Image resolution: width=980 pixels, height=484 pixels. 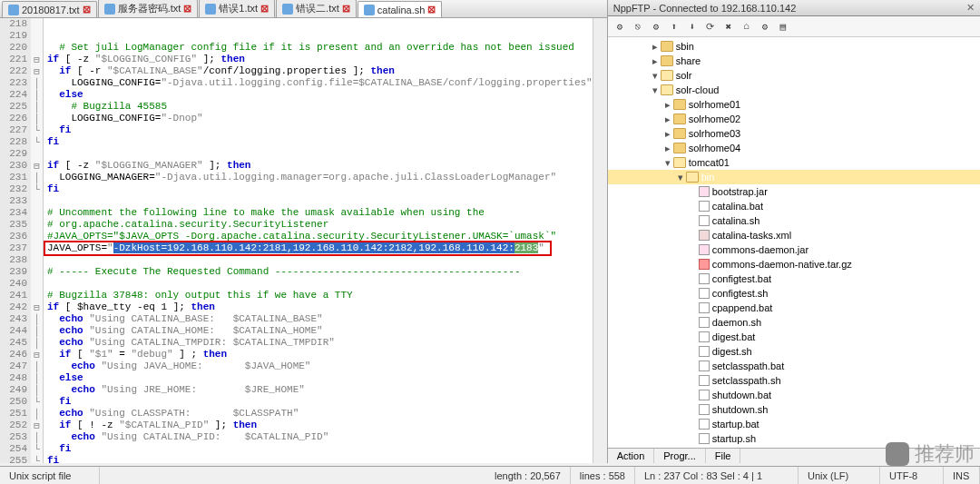 What do you see at coordinates (794, 264) in the screenshot?
I see `tree-file: commons-daemon-native.tar.gz` at bounding box center [794, 264].